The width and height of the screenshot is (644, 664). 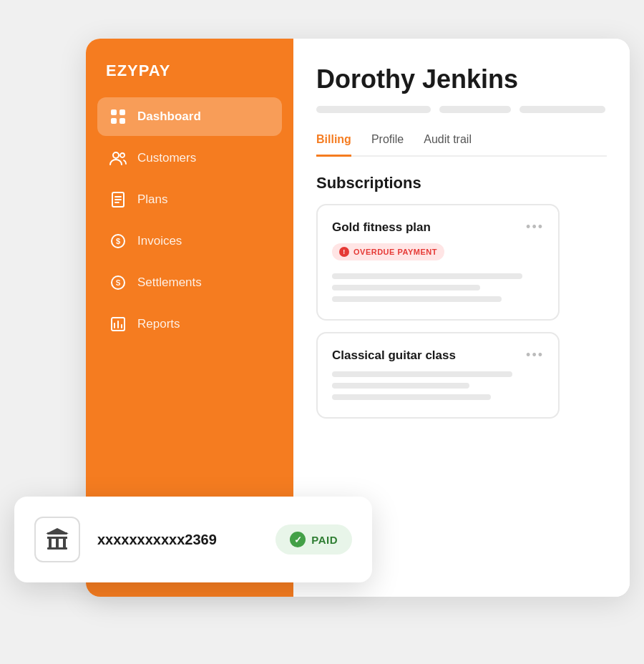 I want to click on reports-icon, so click(x=118, y=324).